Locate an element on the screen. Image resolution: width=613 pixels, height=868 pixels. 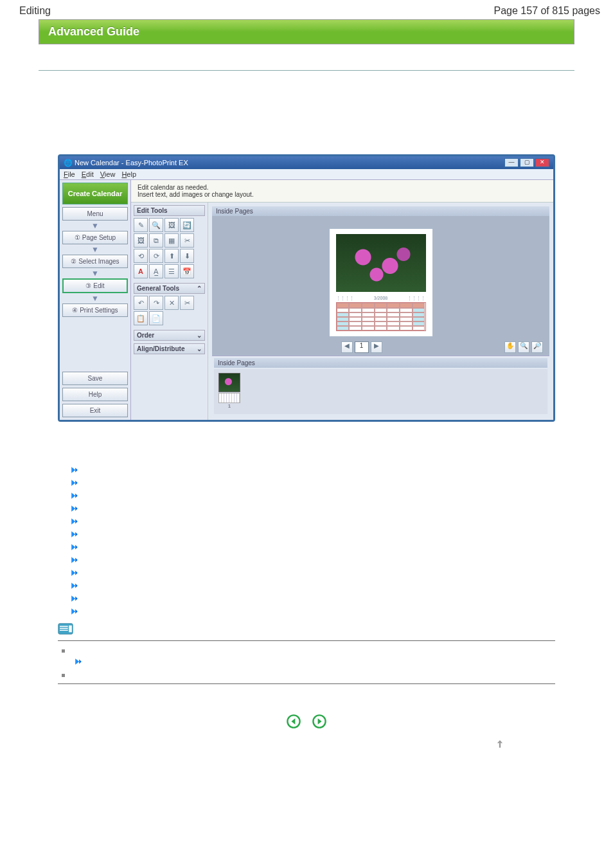
step-page-setup: ① Page Setup is located at coordinates (95, 238).